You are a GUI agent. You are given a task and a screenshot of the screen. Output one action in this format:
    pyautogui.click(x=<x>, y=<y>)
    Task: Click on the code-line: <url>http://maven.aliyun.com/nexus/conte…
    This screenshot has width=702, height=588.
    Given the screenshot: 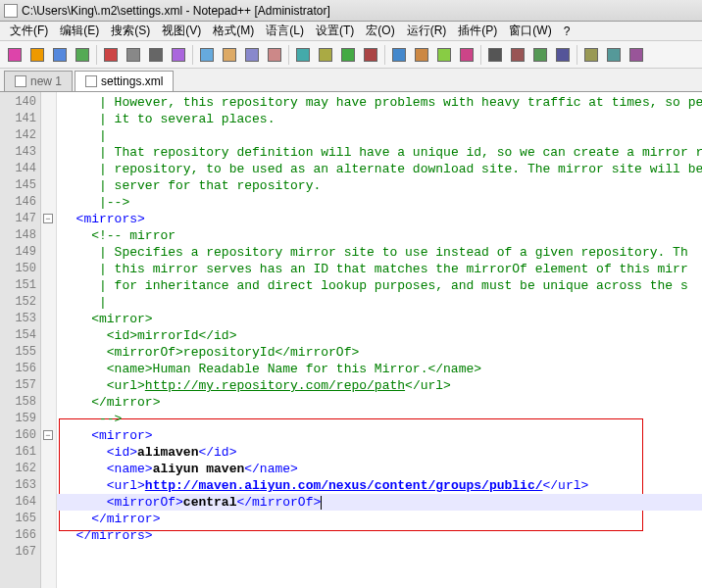 What is the action you would take?
    pyautogui.click(x=379, y=486)
    